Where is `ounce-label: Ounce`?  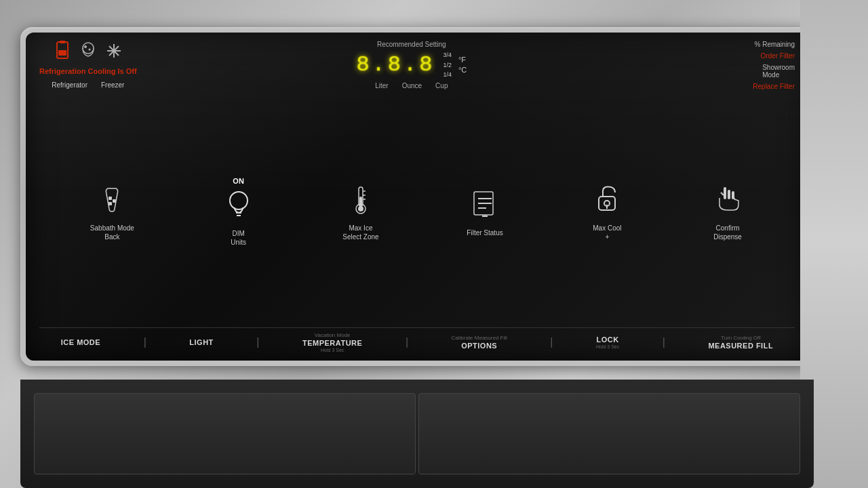
ounce-label: Ounce is located at coordinates (412, 85).